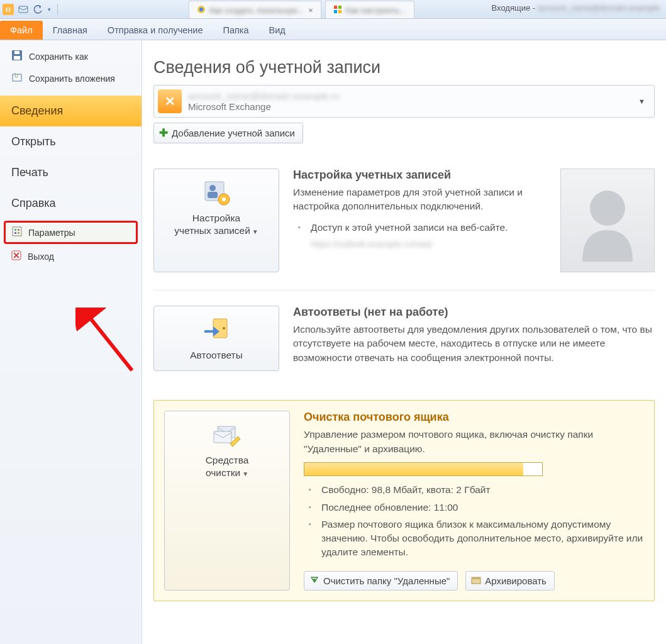 The height and width of the screenshot is (644, 666). What do you see at coordinates (155, 30) in the screenshot?
I see `tab-send-receive: Отправка и получение` at bounding box center [155, 30].